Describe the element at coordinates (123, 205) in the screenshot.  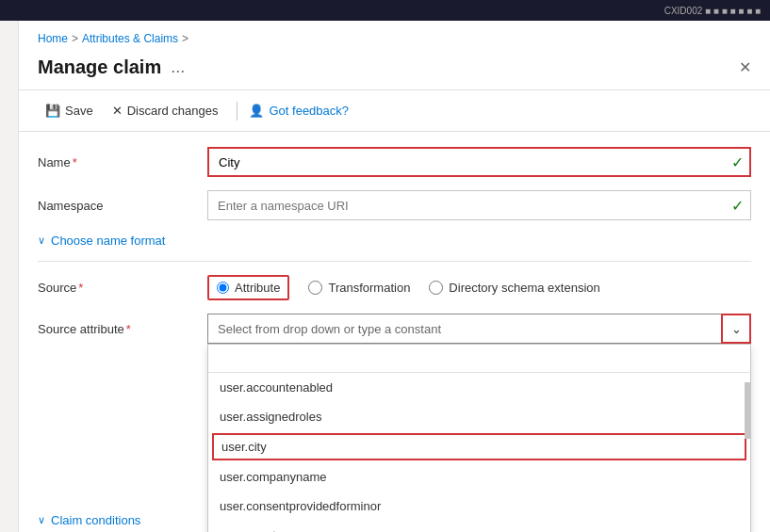
I see `namespace-label: Namespace` at that location.